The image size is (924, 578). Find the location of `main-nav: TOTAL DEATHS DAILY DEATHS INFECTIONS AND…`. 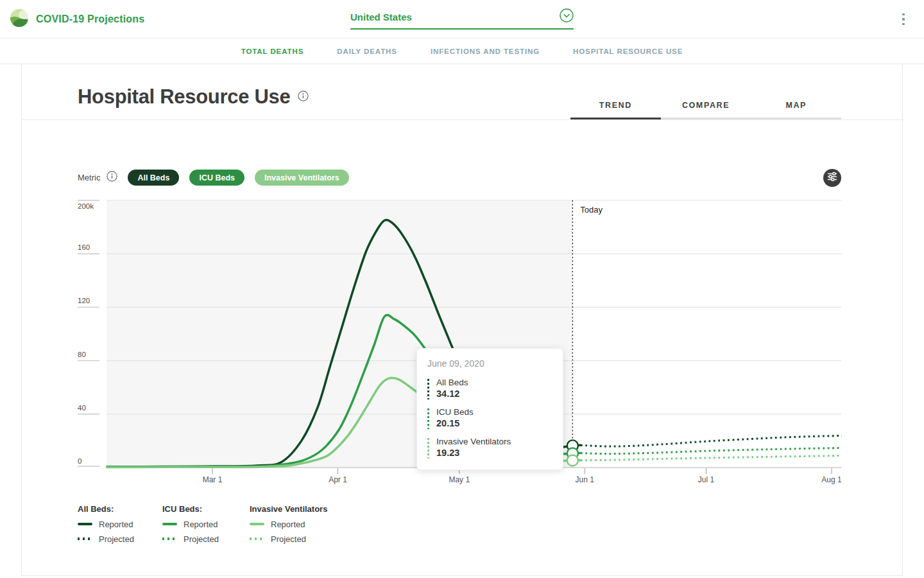

main-nav: TOTAL DEATHS DAILY DEATHS INFECTIONS AND… is located at coordinates (462, 51).